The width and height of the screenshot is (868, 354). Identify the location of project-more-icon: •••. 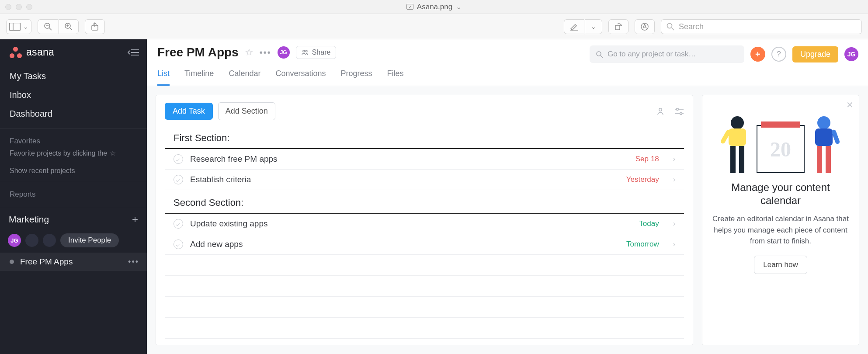
(266, 52).